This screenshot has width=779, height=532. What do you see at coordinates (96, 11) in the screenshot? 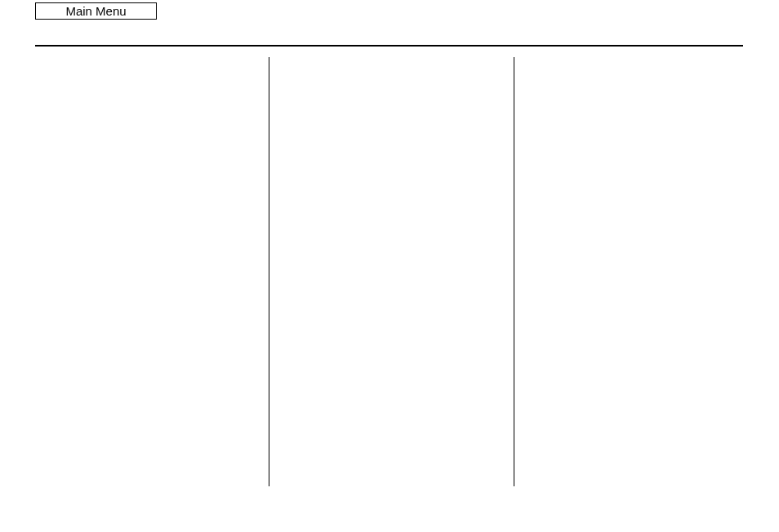
I see `main-menu-button: Main Menu` at bounding box center [96, 11].